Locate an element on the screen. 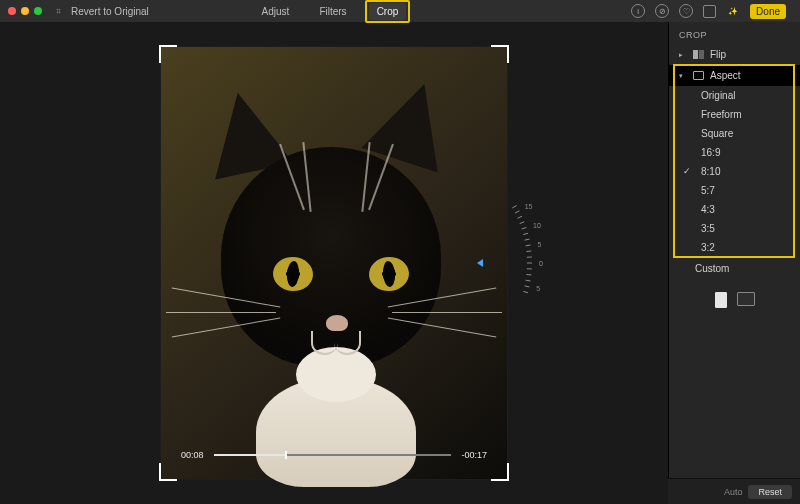  grid-icon: ⌗ is located at coordinates (58, 12).